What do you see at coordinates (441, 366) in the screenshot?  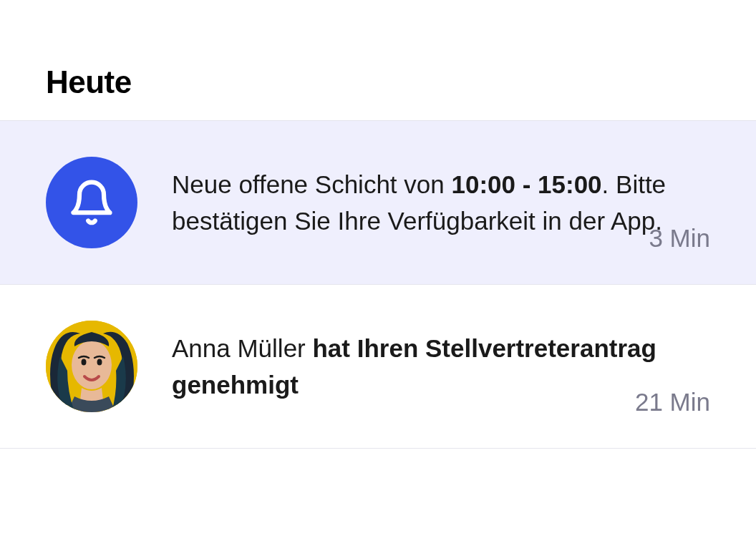 I see `notification-text: Anna Müller hat Ihren Stellvertreterantr…` at bounding box center [441, 366].